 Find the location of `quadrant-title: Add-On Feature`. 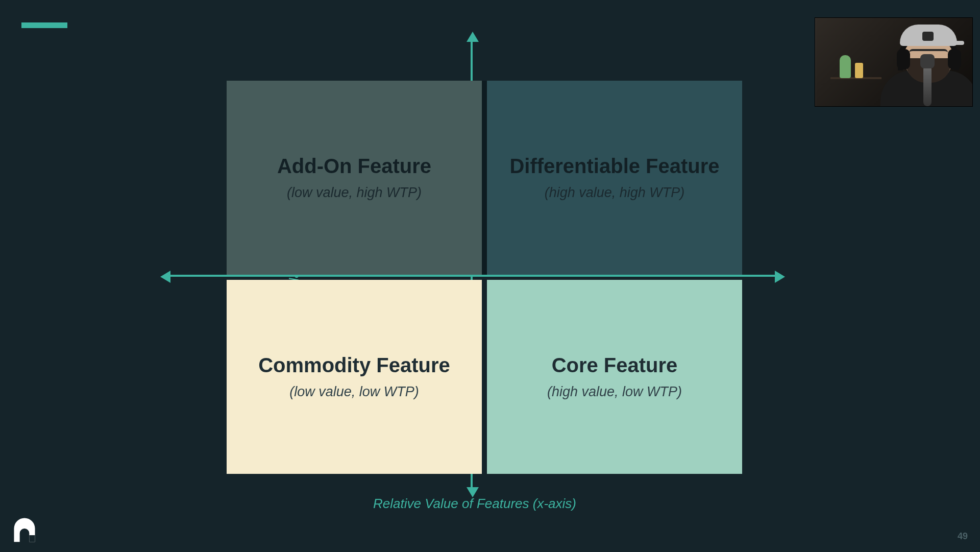

quadrant-title: Add-On Feature is located at coordinates (354, 166).